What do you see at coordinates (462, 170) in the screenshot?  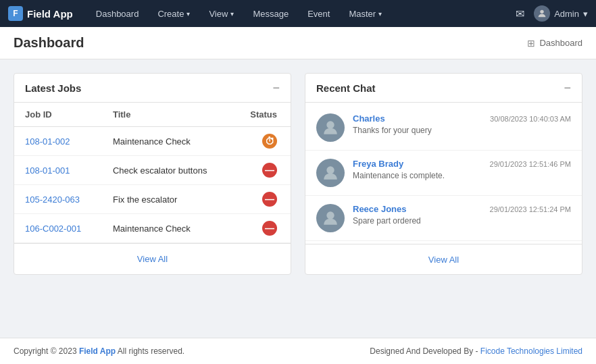 I see `chat-body: Freya Brady 29/01/2023 12:51:46 PM Maint…` at bounding box center [462, 170].